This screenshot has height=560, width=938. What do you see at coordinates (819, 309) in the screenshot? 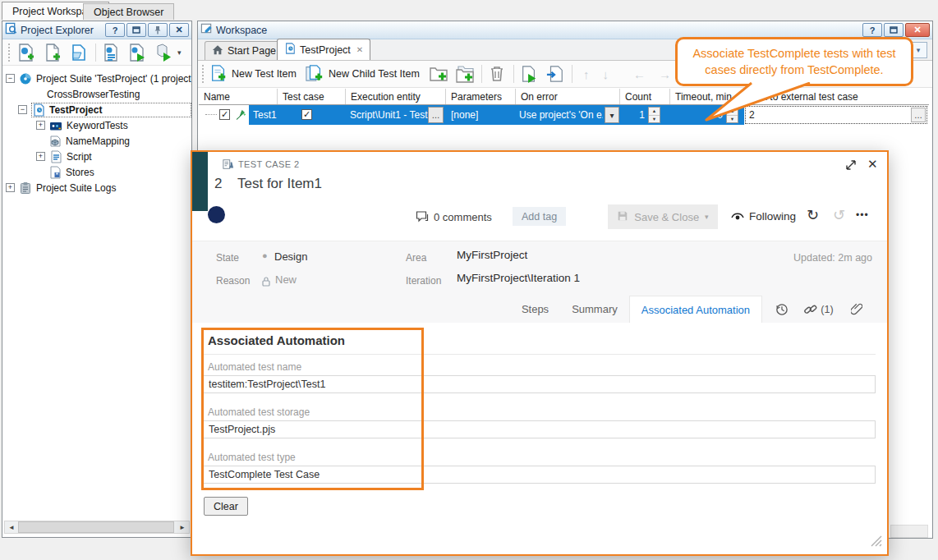
I see `links-tab: (1)` at bounding box center [819, 309].